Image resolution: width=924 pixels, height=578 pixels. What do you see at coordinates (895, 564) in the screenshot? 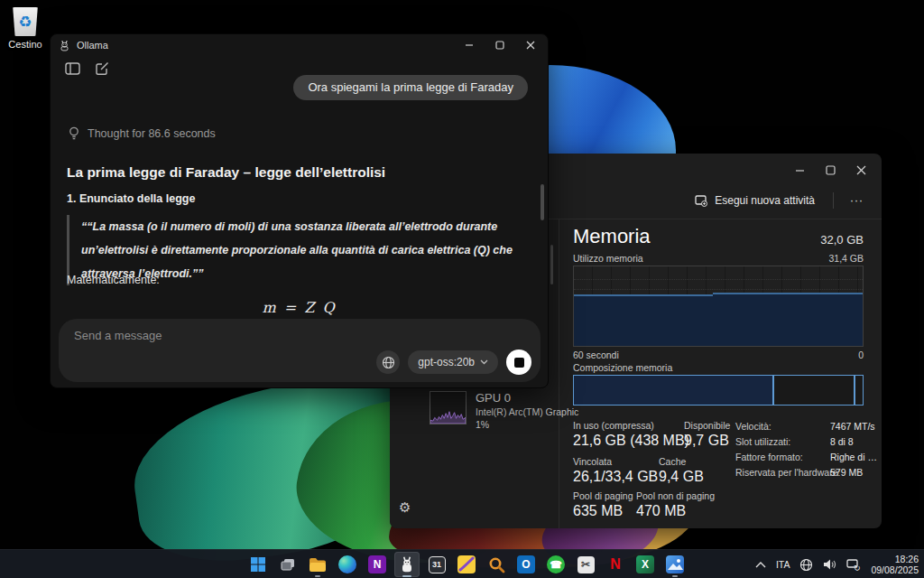
I see `tray-clock: 18:26 09/08/2025` at bounding box center [895, 564].